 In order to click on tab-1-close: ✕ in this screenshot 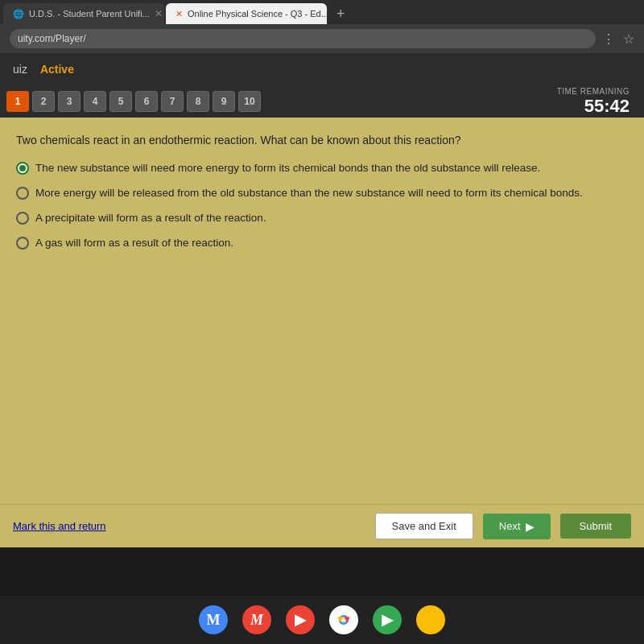, I will do `click(159, 14)`.